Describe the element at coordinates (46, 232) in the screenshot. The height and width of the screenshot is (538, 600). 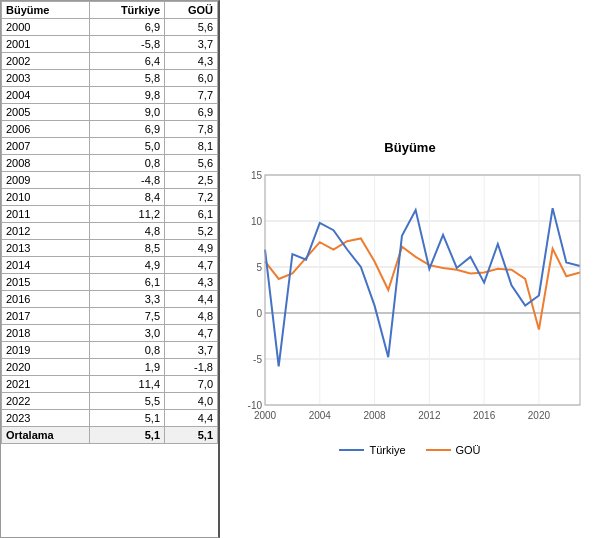
I see `cell-r12-c0: 2012` at that location.